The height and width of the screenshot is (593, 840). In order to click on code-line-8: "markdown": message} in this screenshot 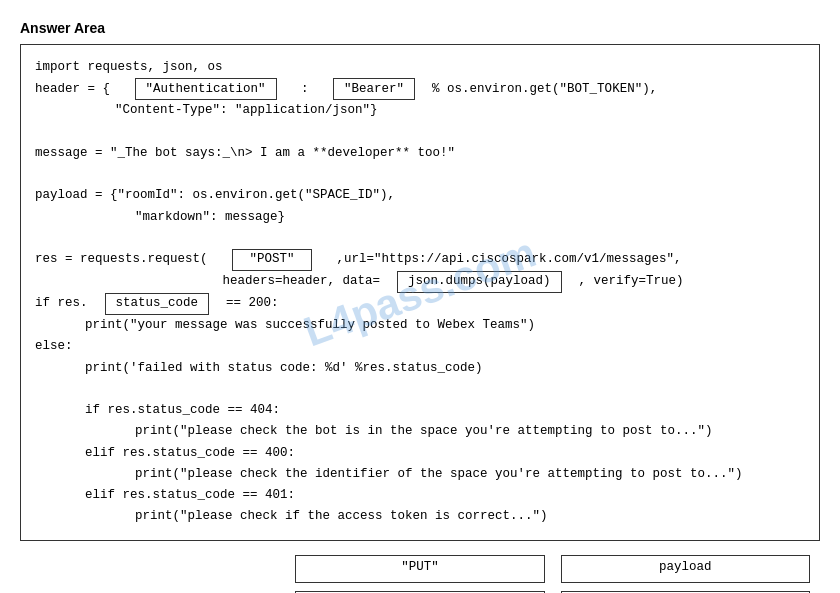, I will do `click(420, 218)`.